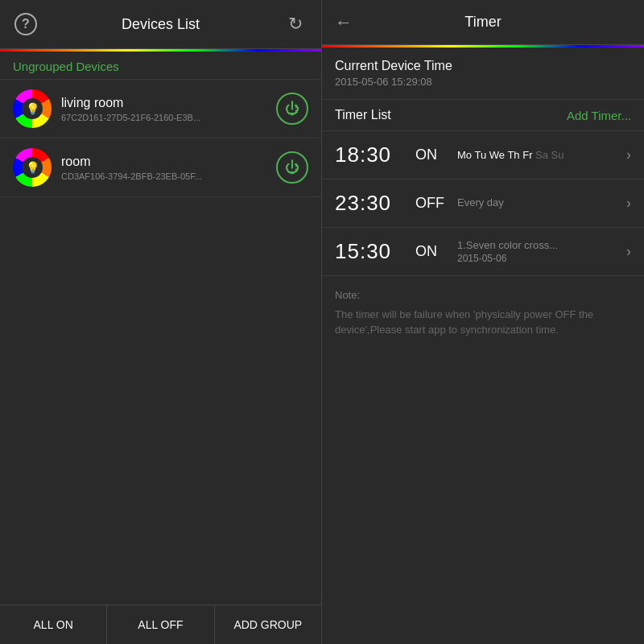 The height and width of the screenshot is (644, 644). What do you see at coordinates (66, 66) in the screenshot?
I see `ungrouped-label: Ungrouped Devices` at bounding box center [66, 66].